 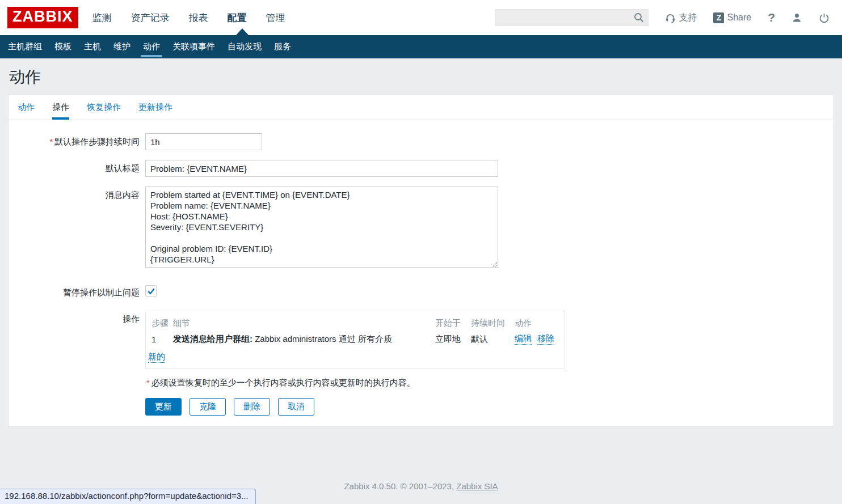 What do you see at coordinates (151, 291) in the screenshot?
I see `check-icon` at bounding box center [151, 291].